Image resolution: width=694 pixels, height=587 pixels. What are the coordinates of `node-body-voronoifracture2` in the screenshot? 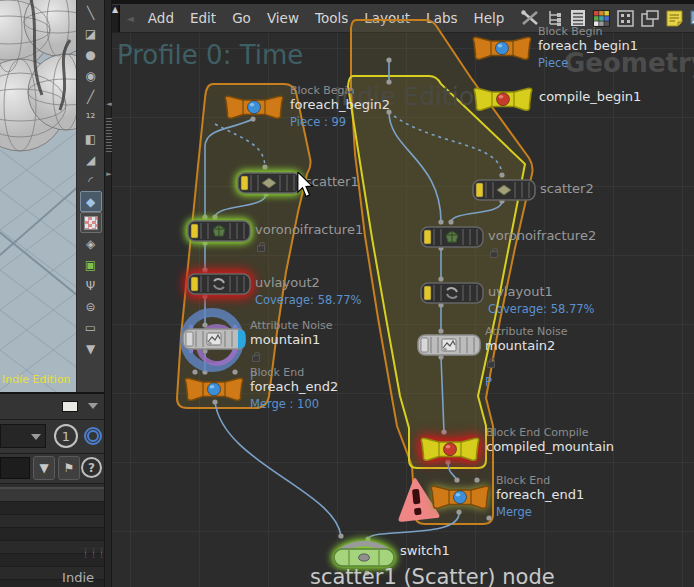 It's located at (452, 239).